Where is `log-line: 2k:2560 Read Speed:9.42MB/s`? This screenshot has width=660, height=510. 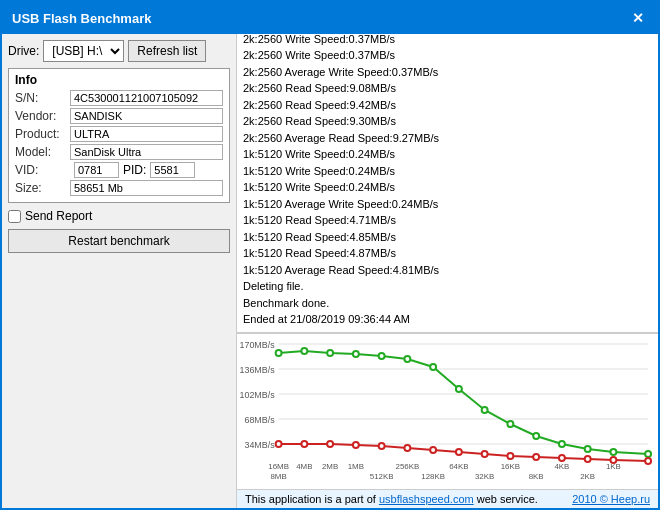
log-line: 2k:2560 Read Speed:9.42MB/s is located at coordinates (448, 106).